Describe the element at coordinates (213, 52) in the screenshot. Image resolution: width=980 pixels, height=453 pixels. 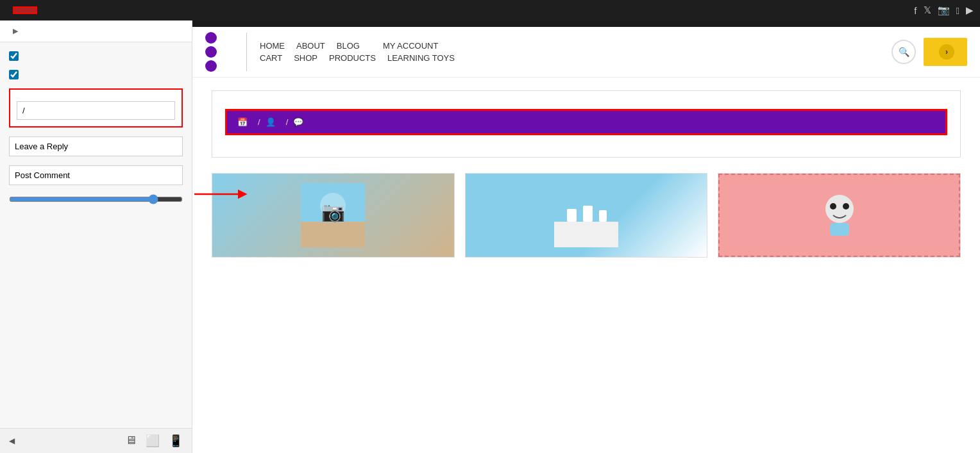
I see `site-logo` at that location.